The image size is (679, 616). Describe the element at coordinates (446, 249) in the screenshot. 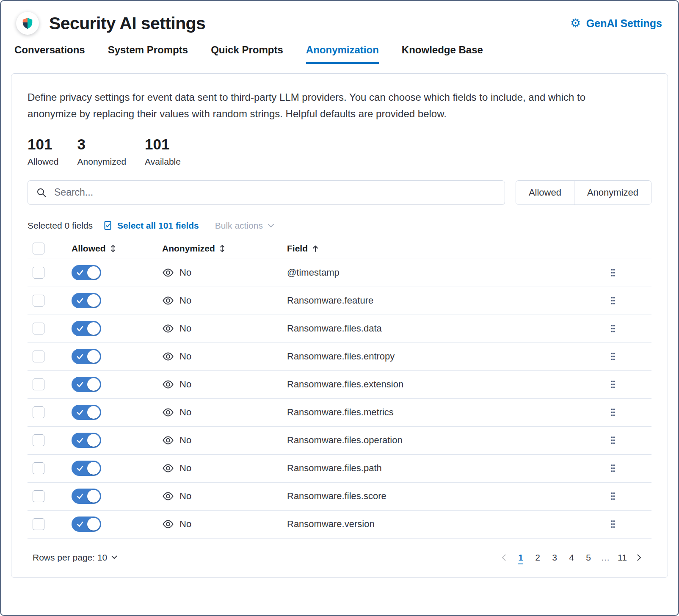

I see `column-header-field: Field` at that location.